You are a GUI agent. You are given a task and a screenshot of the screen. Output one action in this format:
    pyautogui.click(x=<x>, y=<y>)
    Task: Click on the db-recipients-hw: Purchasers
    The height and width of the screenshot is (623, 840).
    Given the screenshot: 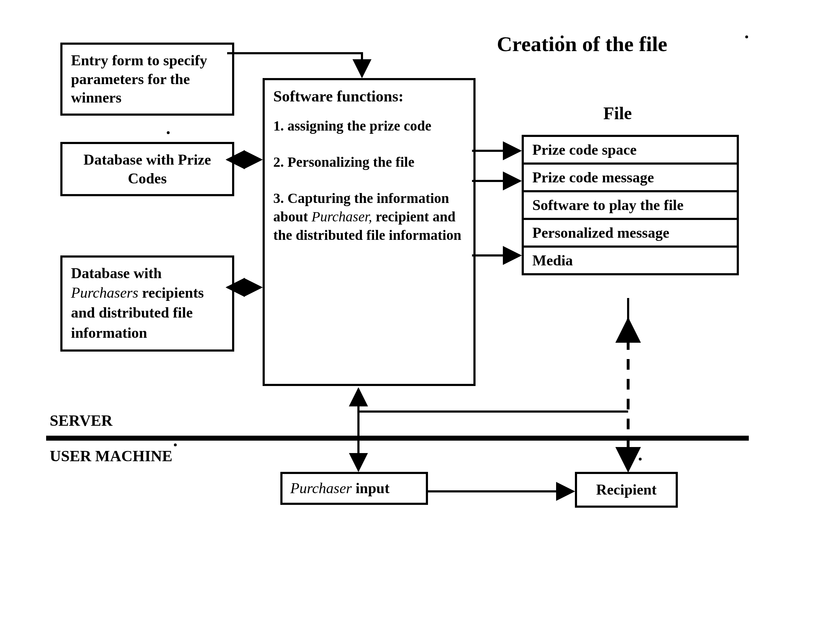 What is the action you would take?
    pyautogui.click(x=105, y=293)
    